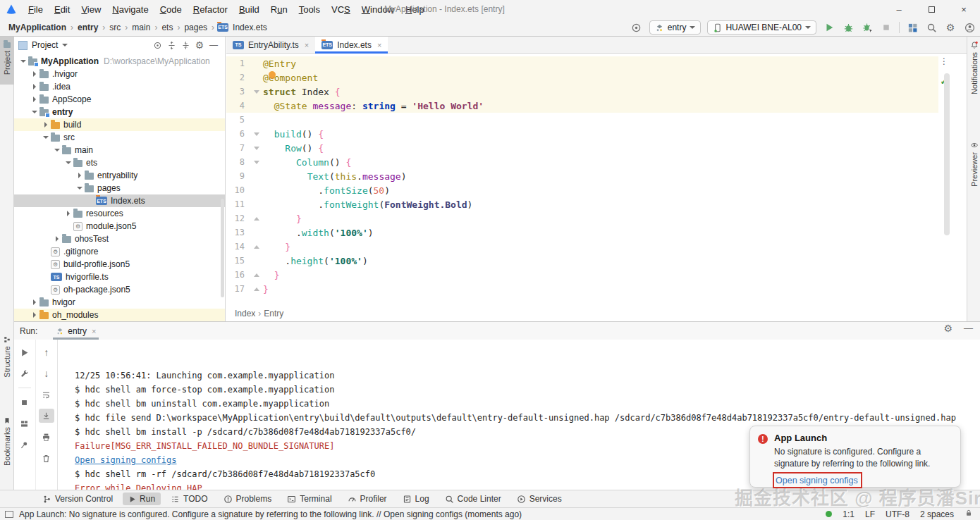 This screenshot has width=980, height=520. I want to click on breadcrumb-item-index.ets: Index.ets, so click(250, 27).